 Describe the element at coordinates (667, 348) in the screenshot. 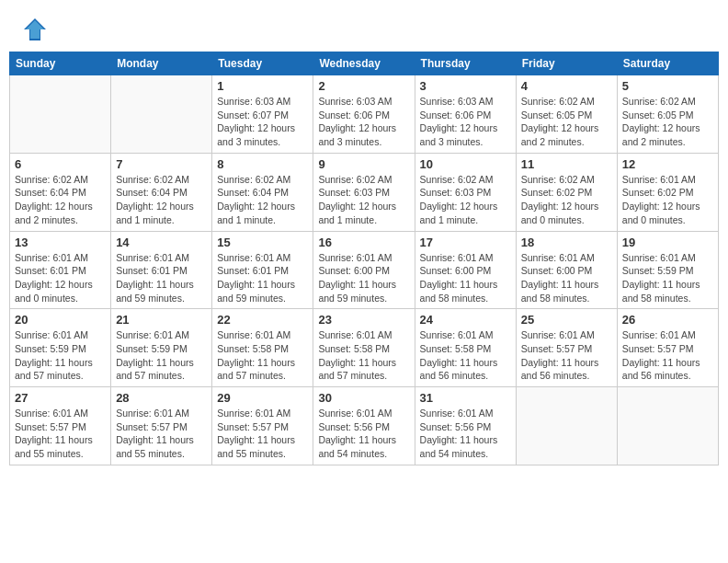

I see `calendar-cell: 26Sunrise: 6:01 AM Sunset: 5:57 PM Dayli…` at that location.